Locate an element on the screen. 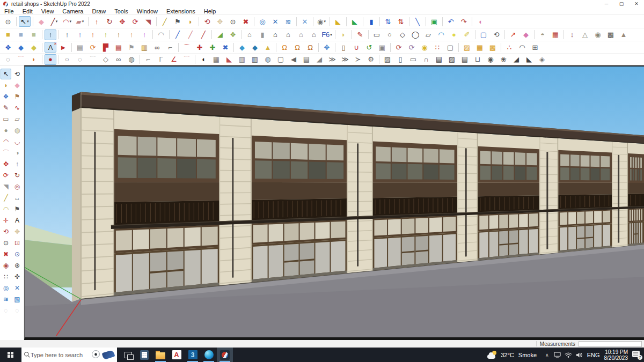 The image size is (644, 362). round-fence-tool: ◍ is located at coordinates (268, 60).